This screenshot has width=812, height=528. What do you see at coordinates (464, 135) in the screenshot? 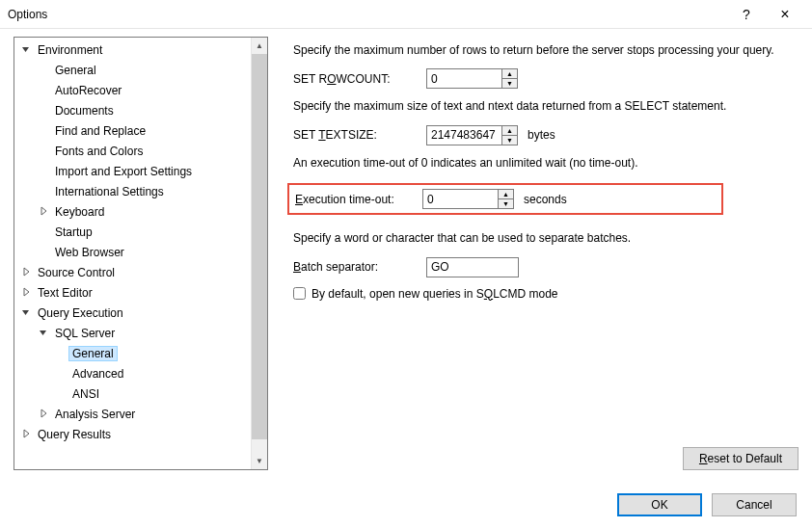
I see `textsize-input` at bounding box center [464, 135].